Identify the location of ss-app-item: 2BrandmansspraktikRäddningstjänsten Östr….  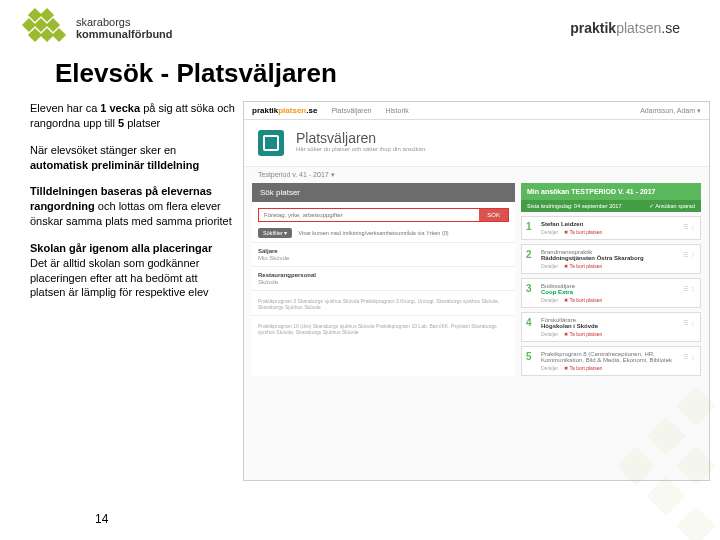
(611, 259).